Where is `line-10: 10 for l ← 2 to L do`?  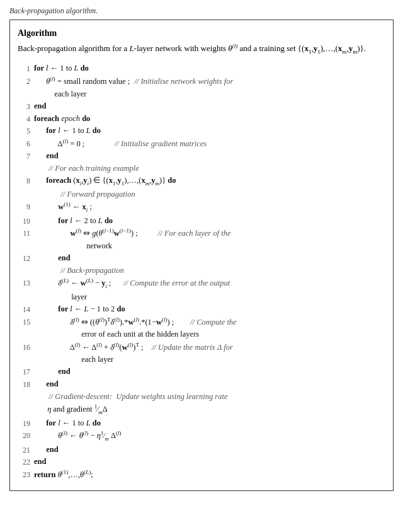
line-10: 10 for l ← 2 to L do is located at coordinates (202, 221).